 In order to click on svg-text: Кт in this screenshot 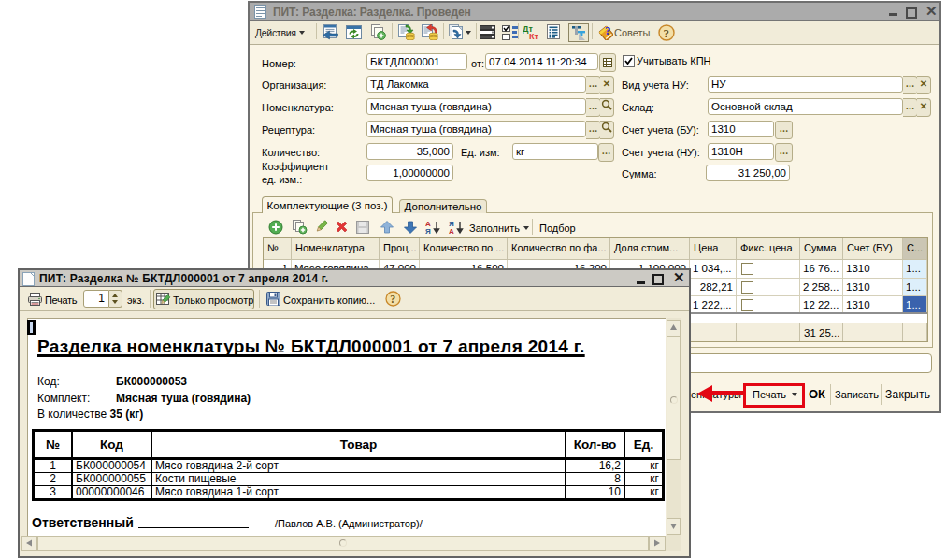, I will do `click(534, 36)`.